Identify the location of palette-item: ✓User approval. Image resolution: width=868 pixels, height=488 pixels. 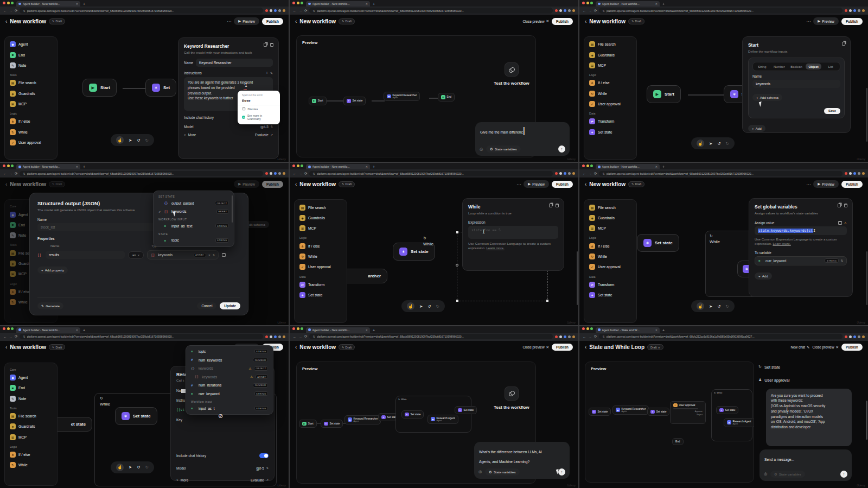
(321, 267).